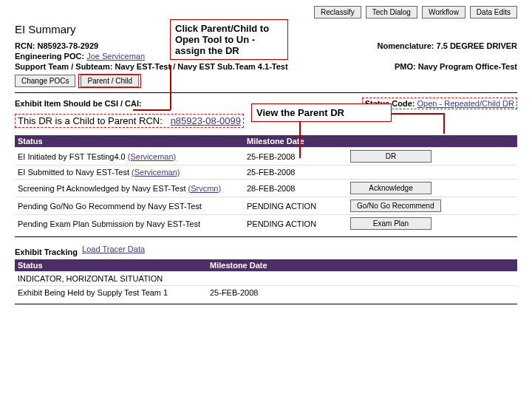 The image size is (532, 399). Describe the element at coordinates (50, 56) in the screenshot. I see `eng-poc-label: Engineering POC:` at that location.